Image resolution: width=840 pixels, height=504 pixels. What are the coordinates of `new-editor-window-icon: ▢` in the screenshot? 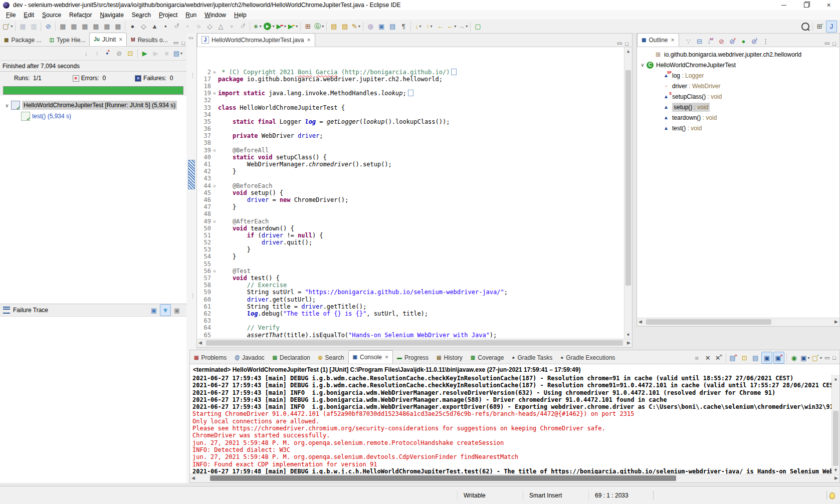 It's located at (478, 27).